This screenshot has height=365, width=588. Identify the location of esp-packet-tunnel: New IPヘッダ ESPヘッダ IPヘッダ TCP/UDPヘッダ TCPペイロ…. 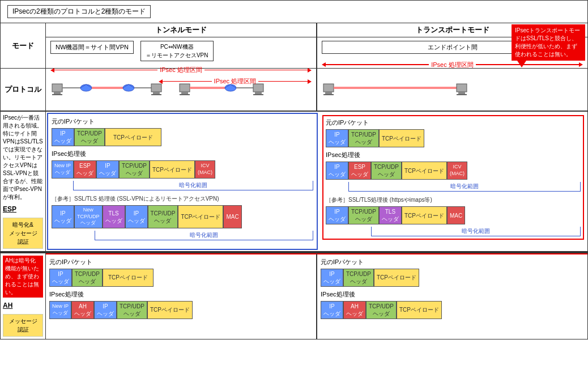
(182, 169).